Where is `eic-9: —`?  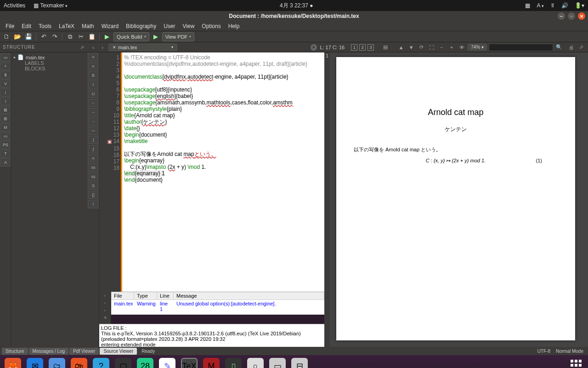
eic-9: — is located at coordinates (93, 131).